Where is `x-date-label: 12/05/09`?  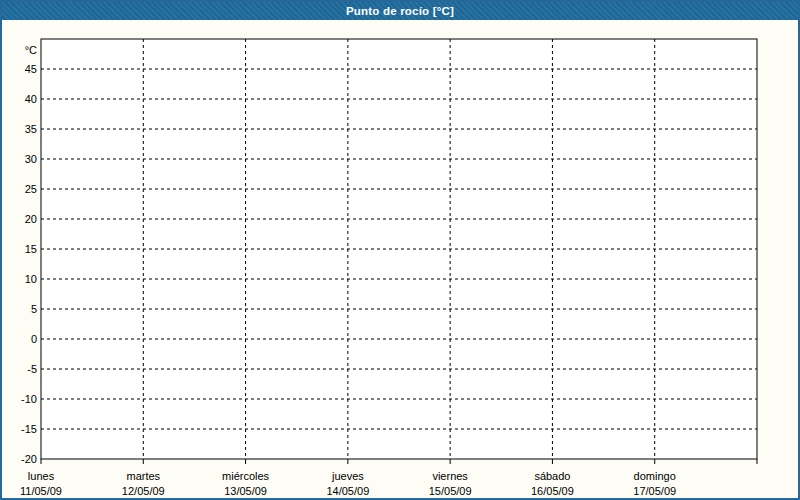
x-date-label: 12/05/09 is located at coordinates (144, 491).